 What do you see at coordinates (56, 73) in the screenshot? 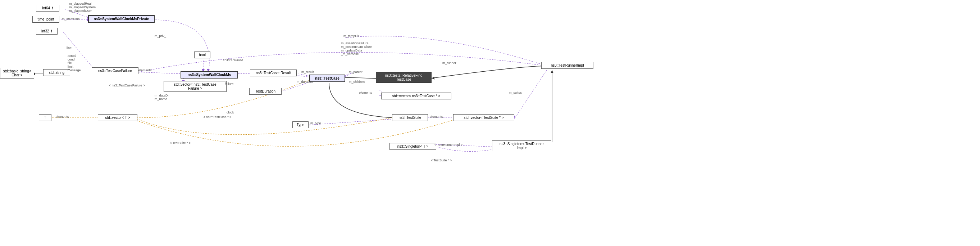
I see `node-std-string: std::string` at bounding box center [56, 73].